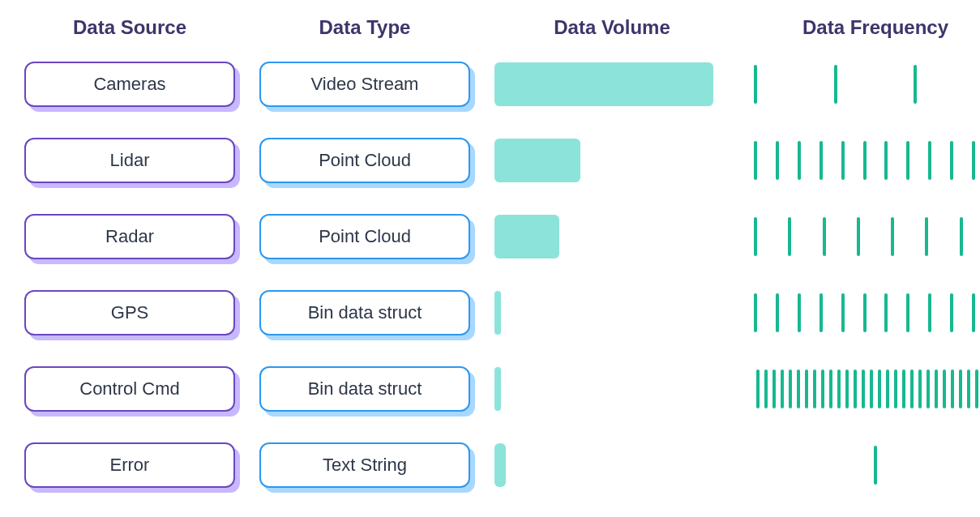 The width and height of the screenshot is (980, 517). I want to click on source-pill: GPS, so click(130, 313).